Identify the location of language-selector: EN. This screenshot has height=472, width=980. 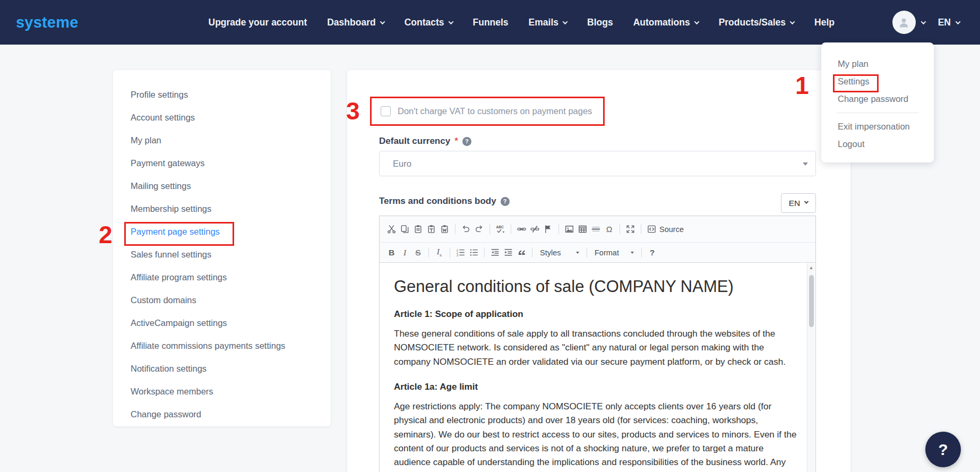
(949, 22).